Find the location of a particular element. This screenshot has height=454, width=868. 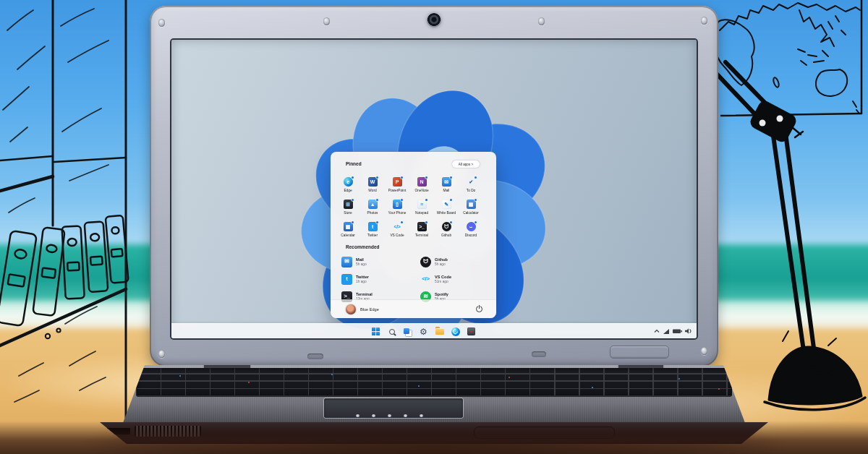

app-label: To Do is located at coordinates (472, 191).